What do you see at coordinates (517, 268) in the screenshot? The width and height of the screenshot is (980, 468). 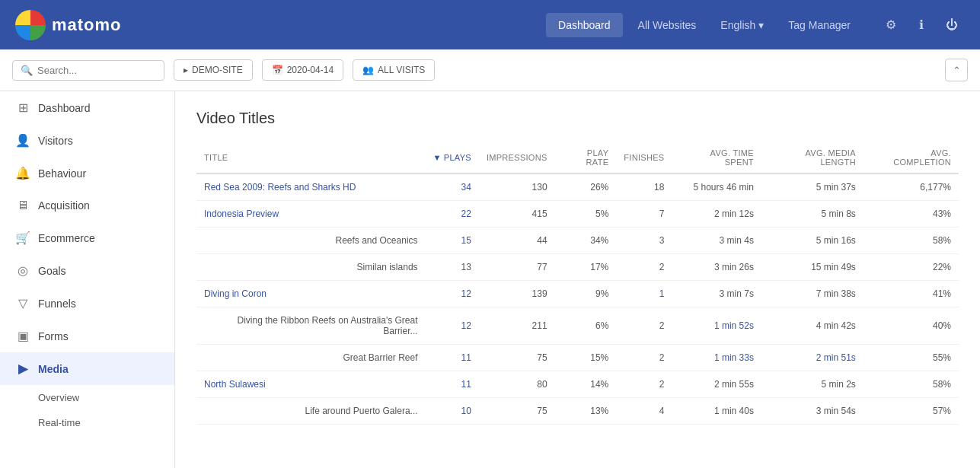 I see `cell-impressions: 77` at bounding box center [517, 268].